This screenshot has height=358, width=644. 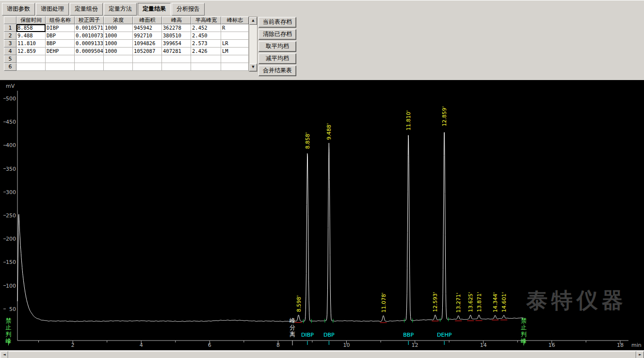 I want to click on table-cell: LR, so click(x=235, y=44).